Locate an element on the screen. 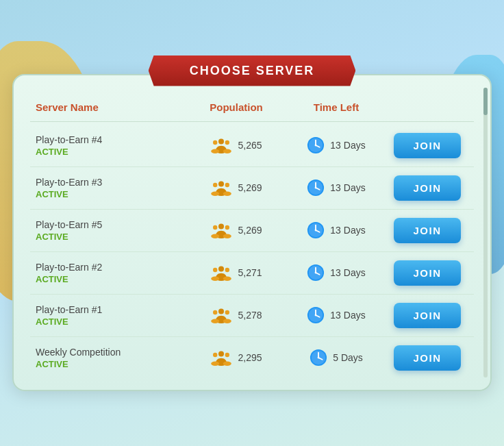  header-time-left: Time Left is located at coordinates (336, 107).